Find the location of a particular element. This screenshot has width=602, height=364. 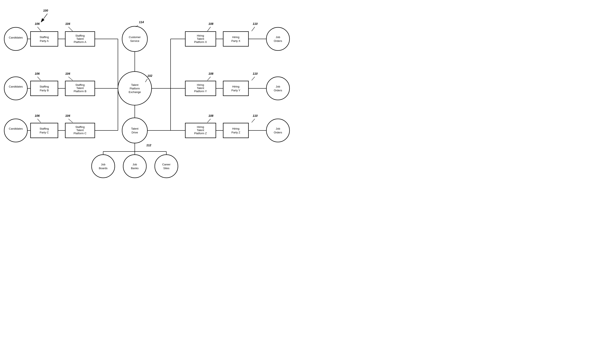

label-108-top: 108 is located at coordinates (211, 24).